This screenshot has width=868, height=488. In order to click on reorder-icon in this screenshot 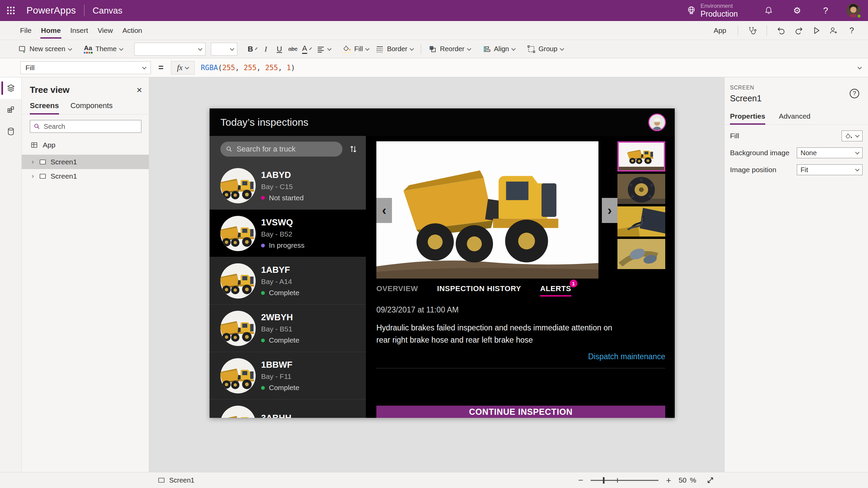, I will do `click(433, 49)`.